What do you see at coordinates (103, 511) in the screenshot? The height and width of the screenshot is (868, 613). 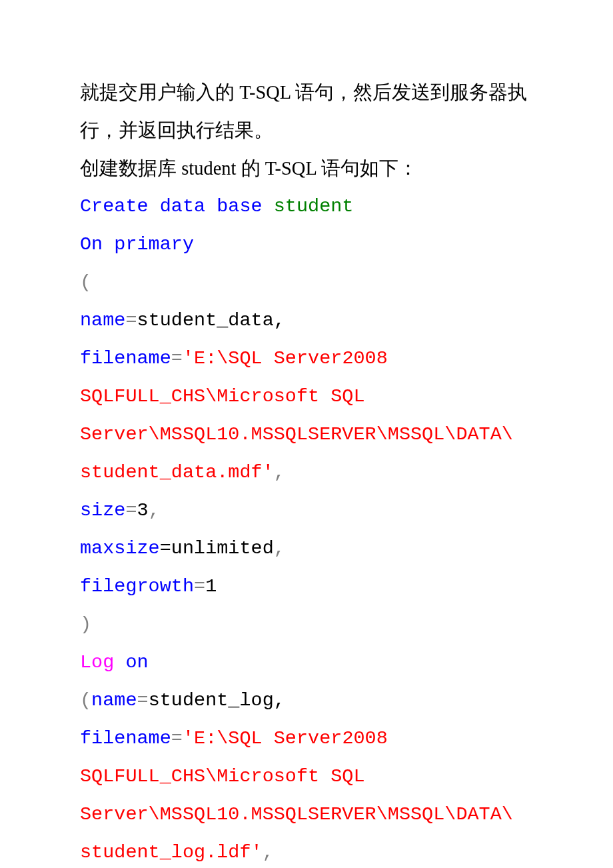 I see `keyword: size` at bounding box center [103, 511].